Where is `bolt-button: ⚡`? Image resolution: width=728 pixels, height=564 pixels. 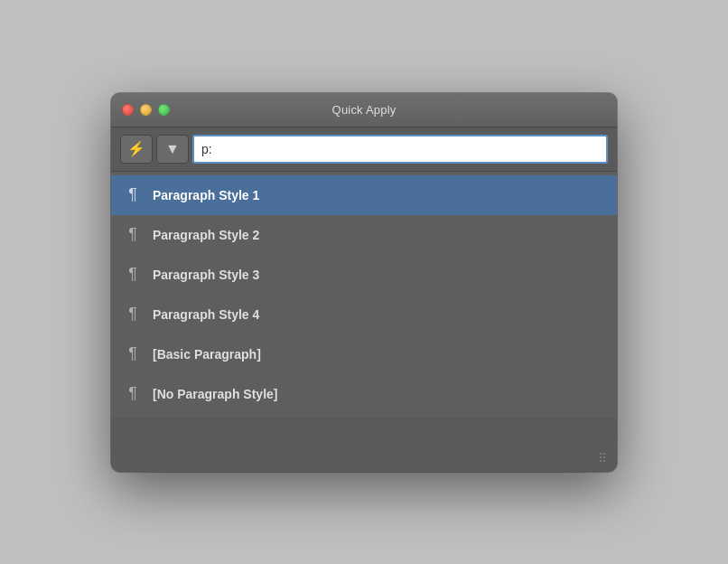
bolt-button: ⚡ is located at coordinates (136, 149).